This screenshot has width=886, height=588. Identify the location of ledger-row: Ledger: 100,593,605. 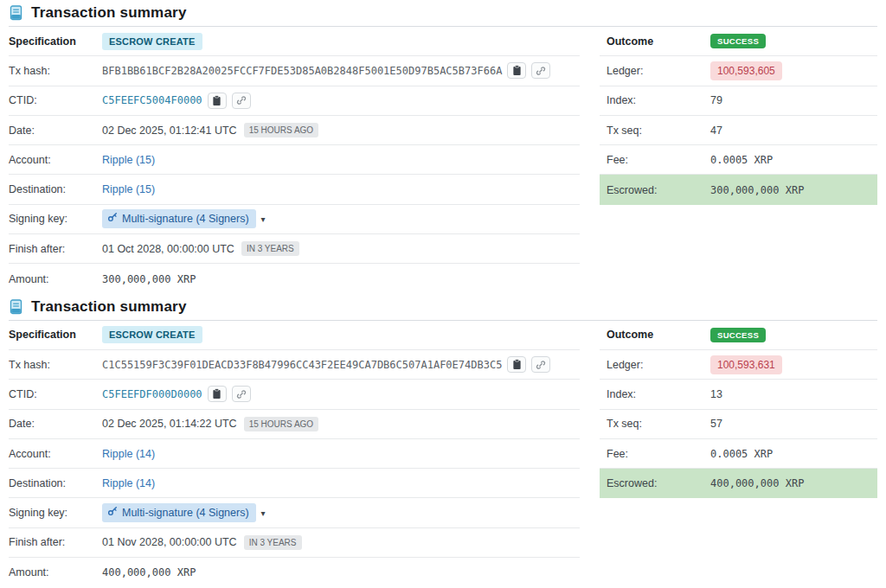
(739, 71).